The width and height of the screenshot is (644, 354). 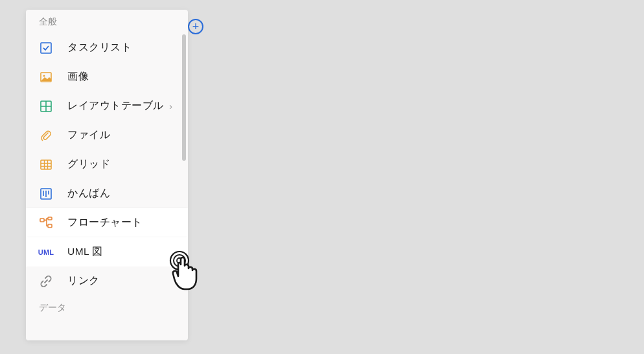 I want to click on menu-item-label: かんばん, so click(x=121, y=193).